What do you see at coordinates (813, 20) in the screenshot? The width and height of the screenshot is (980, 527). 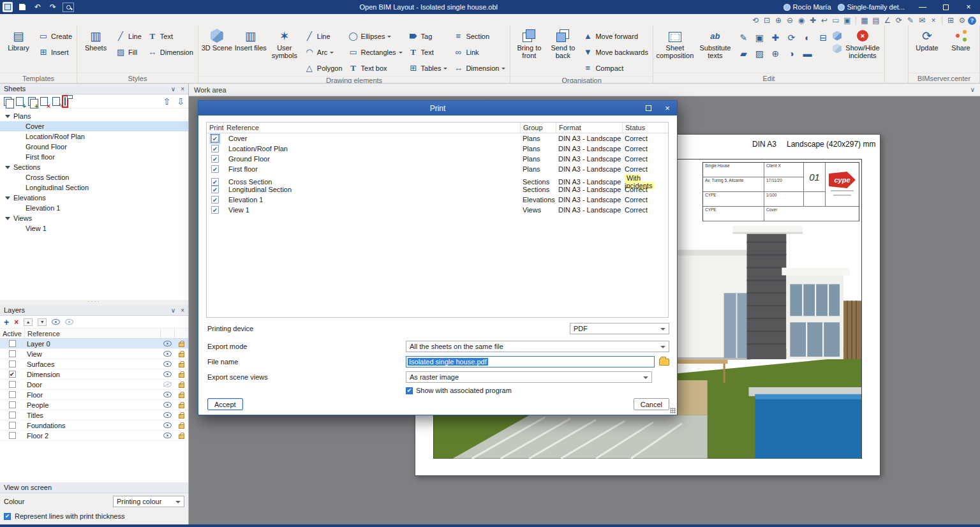 I see `pan-icon: ✚` at bounding box center [813, 20].